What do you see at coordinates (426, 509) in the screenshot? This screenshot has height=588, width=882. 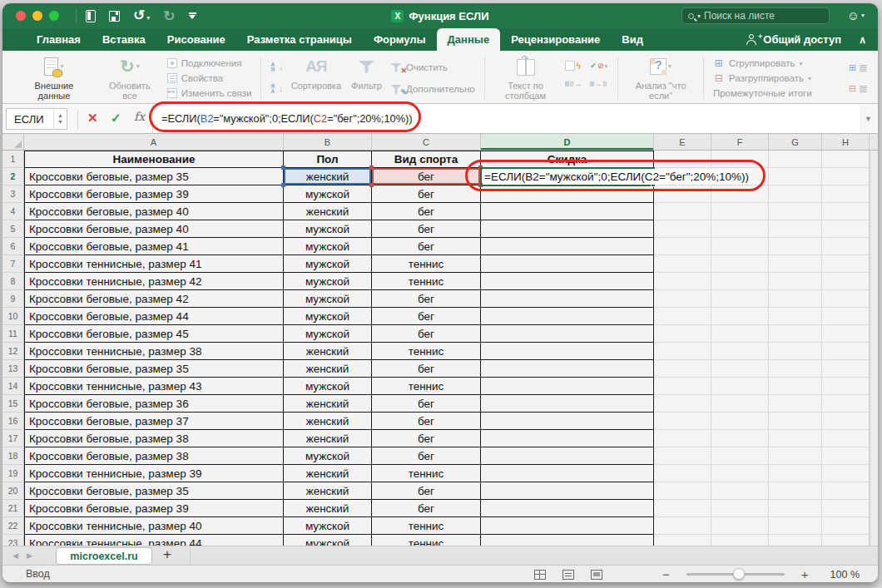 I see `cell-C21: бег` at bounding box center [426, 509].